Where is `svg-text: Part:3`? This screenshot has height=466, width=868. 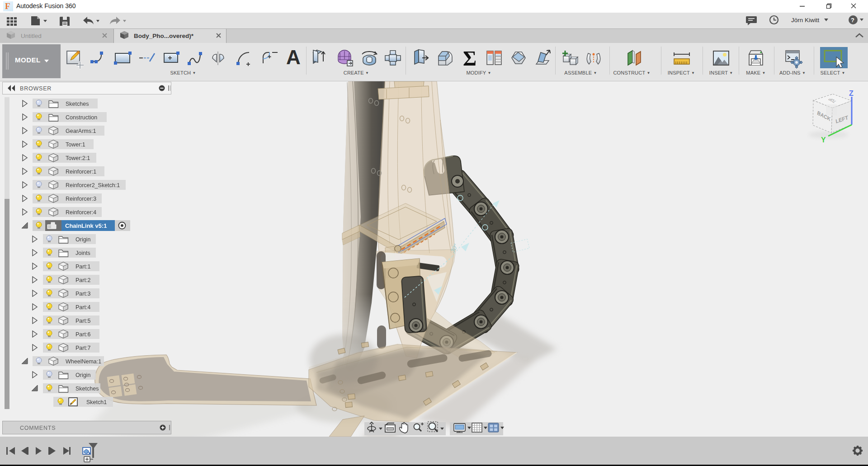 svg-text: Part:3 is located at coordinates (83, 294).